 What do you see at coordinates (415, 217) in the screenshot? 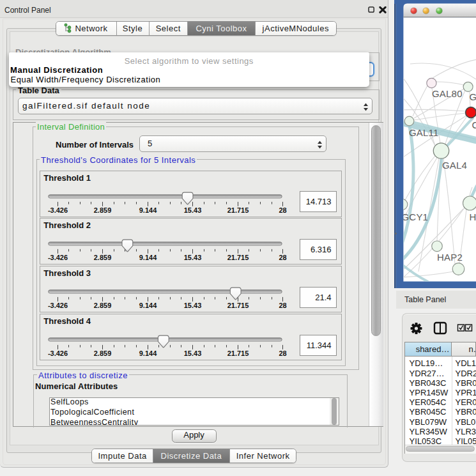
I see `svg-text: GCY1` at bounding box center [415, 217].